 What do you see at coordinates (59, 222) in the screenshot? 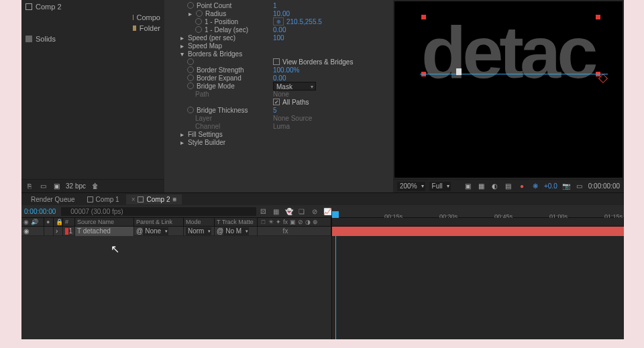
I see `lock-column-icon: 🔒` at bounding box center [59, 222].